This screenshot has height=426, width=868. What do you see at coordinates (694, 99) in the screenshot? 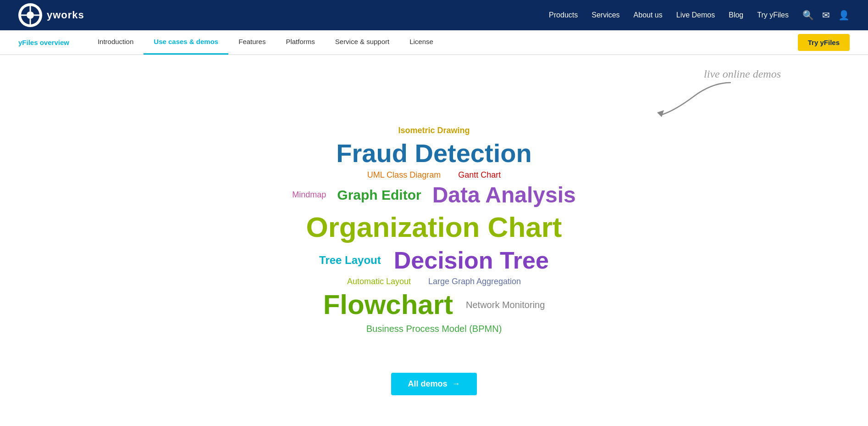
I see `annotation-arrow` at bounding box center [694, 99].